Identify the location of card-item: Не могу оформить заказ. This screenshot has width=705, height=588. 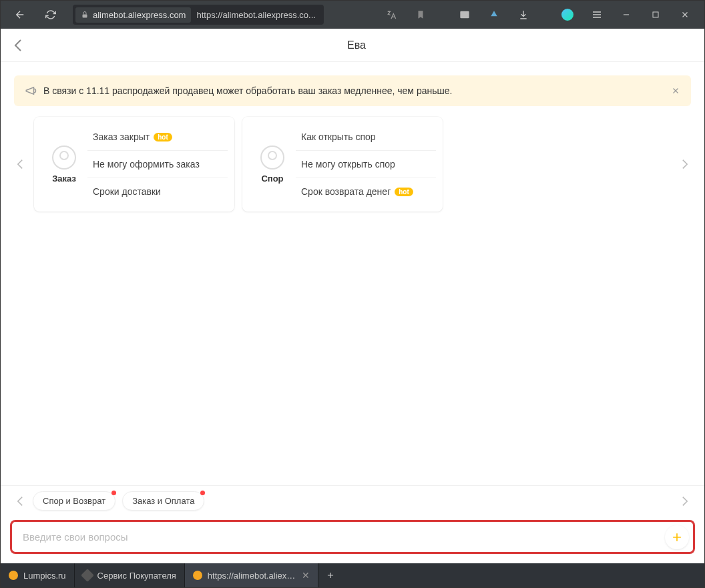
(158, 164).